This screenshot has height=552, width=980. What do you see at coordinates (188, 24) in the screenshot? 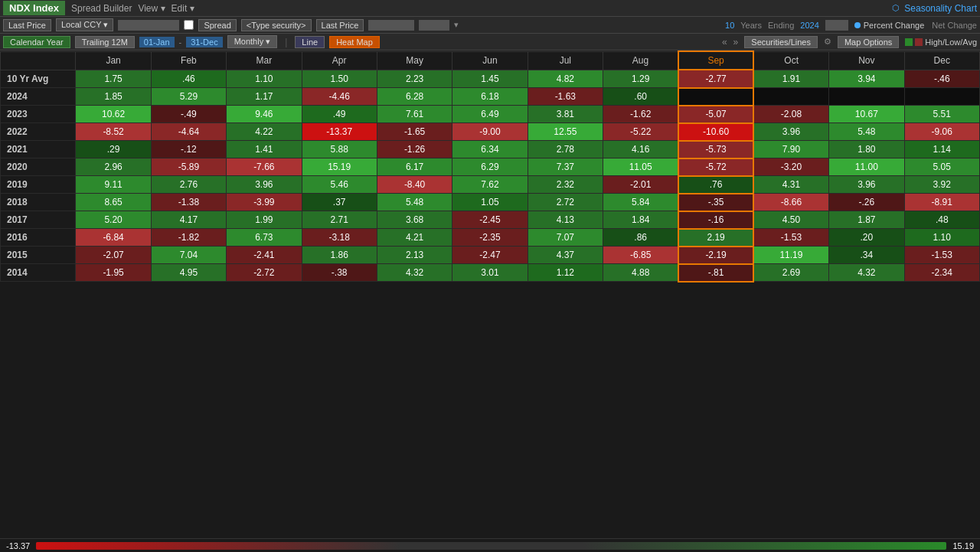
I see `spread-checkbox` at bounding box center [188, 24].